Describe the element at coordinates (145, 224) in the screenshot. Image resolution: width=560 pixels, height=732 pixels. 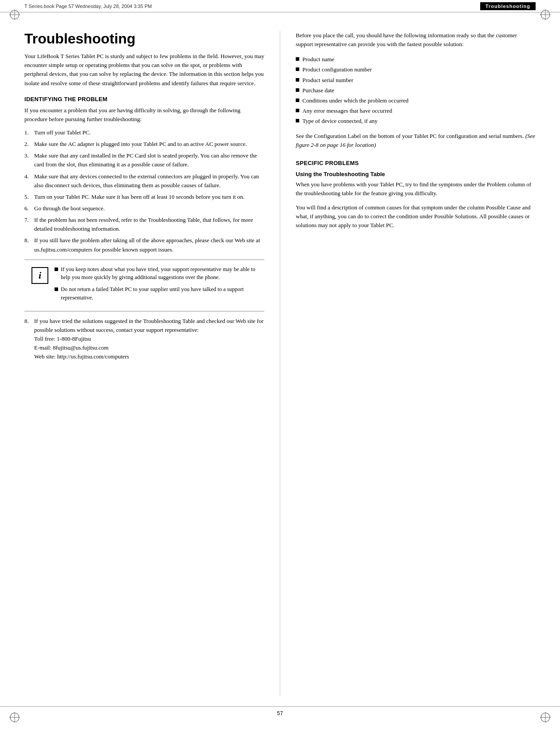
I see `list-item: 7.If the problem has not been resolved, …` at that location.